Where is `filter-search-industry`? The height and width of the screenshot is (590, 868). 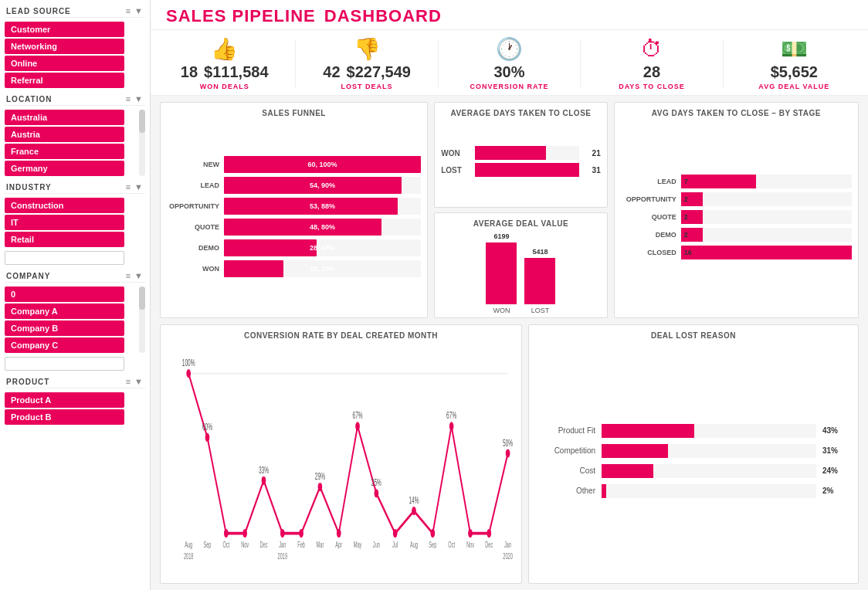
filter-search-industry is located at coordinates (65, 258).